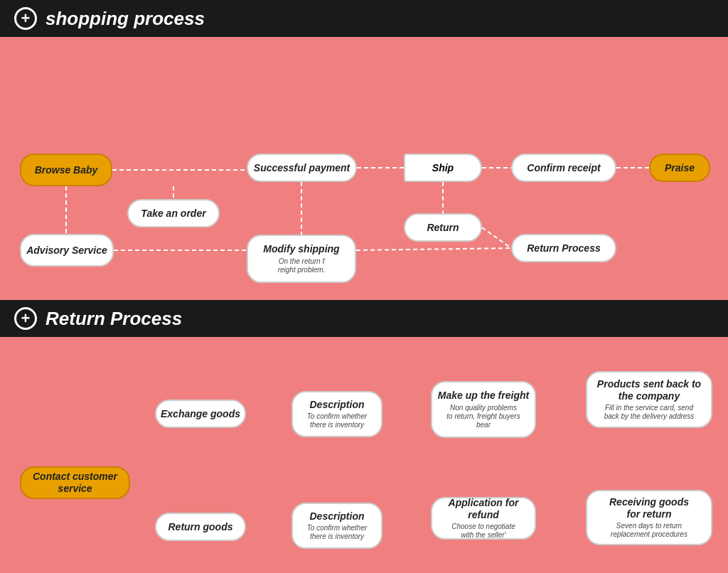 The width and height of the screenshot is (728, 573). Describe the element at coordinates (563, 249) in the screenshot. I see `return-process-label: Return Process` at that location.